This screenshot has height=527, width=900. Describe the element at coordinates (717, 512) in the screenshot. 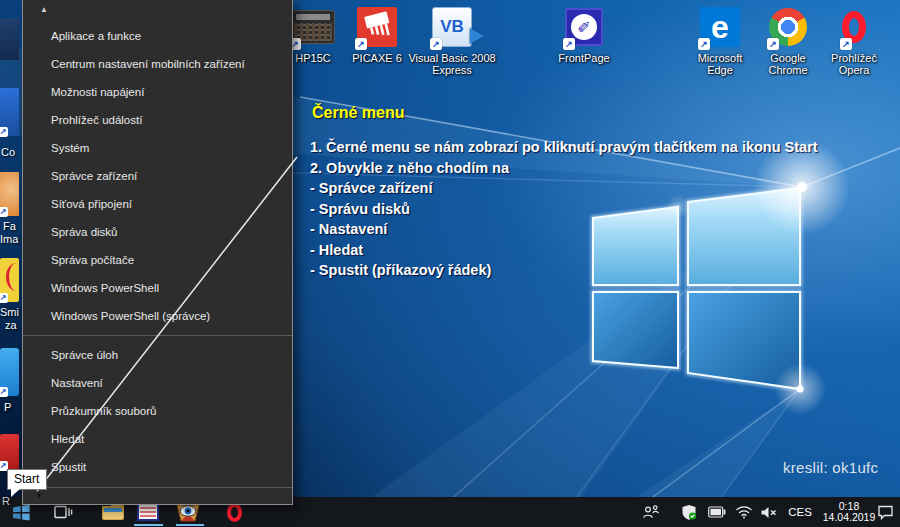

I see `battery-icon` at that location.